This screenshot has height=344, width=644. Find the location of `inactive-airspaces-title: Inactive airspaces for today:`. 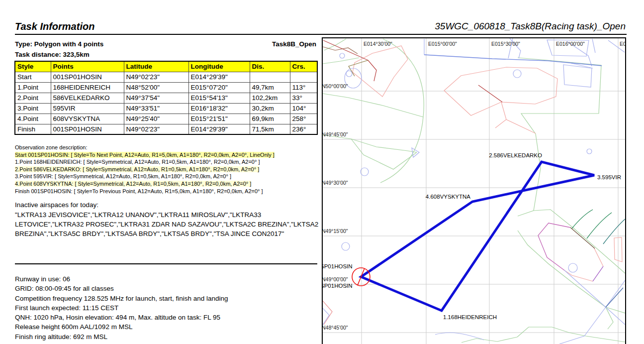

inactive-airspaces-title: Inactive airspaces for today: is located at coordinates (57, 205).